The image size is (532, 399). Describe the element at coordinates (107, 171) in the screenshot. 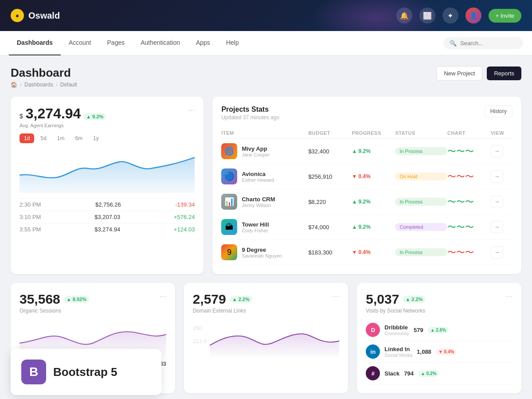

I see `earnings-chart-svg` at that location.